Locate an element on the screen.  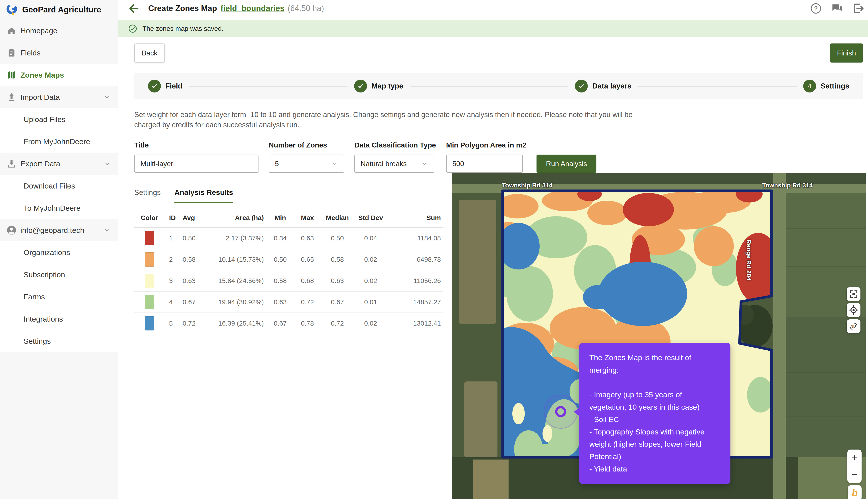
toolbar: Back Finish is located at coordinates (499, 53).